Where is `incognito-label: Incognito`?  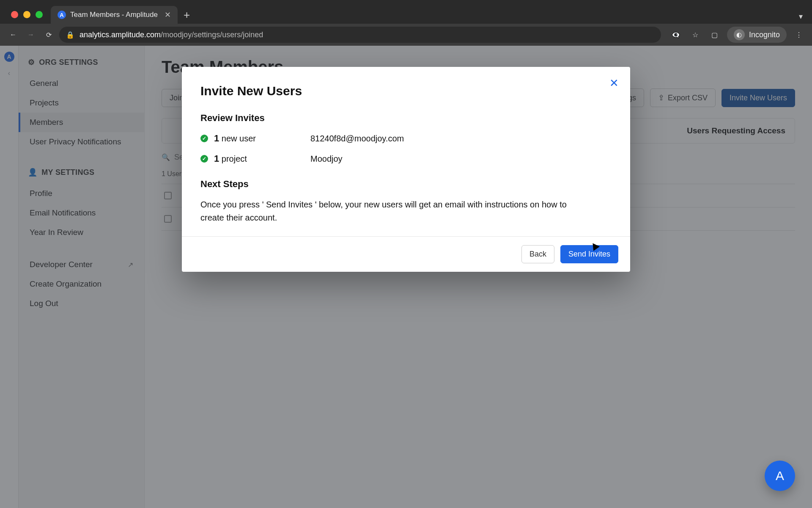
incognito-label: Incognito is located at coordinates (765, 35).